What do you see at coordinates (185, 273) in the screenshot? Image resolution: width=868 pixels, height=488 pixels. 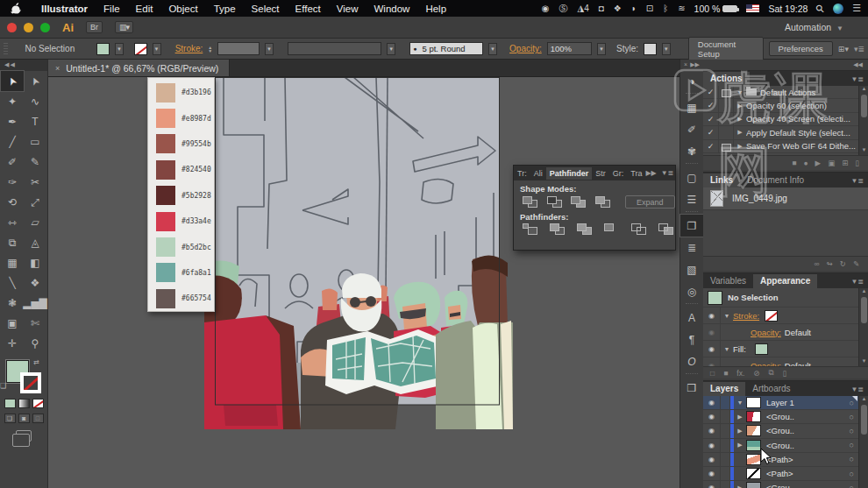 I see `swatch-row: #6fa8a1` at bounding box center [185, 273].